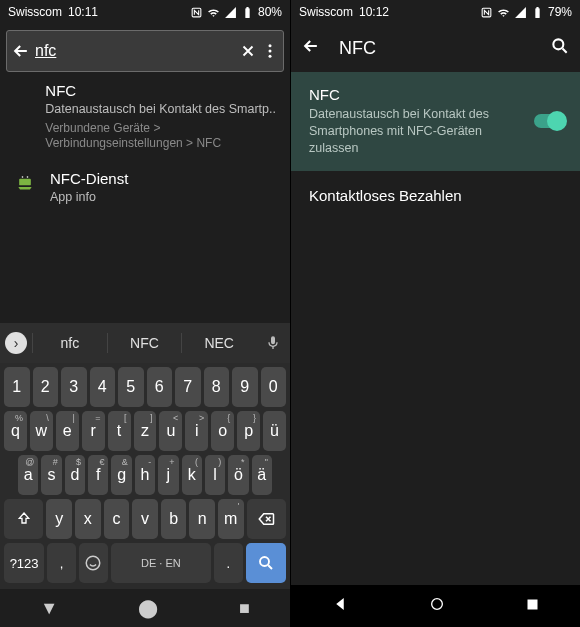 This screenshot has height=627, width=580. What do you see at coordinates (161, 563) in the screenshot?
I see `space-key: DE · EN` at bounding box center [161, 563].